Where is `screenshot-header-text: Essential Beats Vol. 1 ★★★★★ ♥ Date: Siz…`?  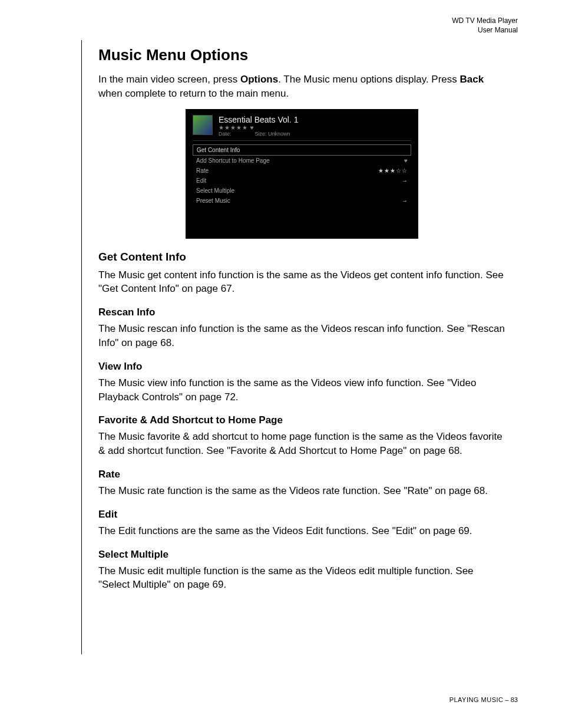 screenshot-header-text: Essential Beats Vol. 1 ★★★★★ ♥ Date: Siz… is located at coordinates (258, 126).